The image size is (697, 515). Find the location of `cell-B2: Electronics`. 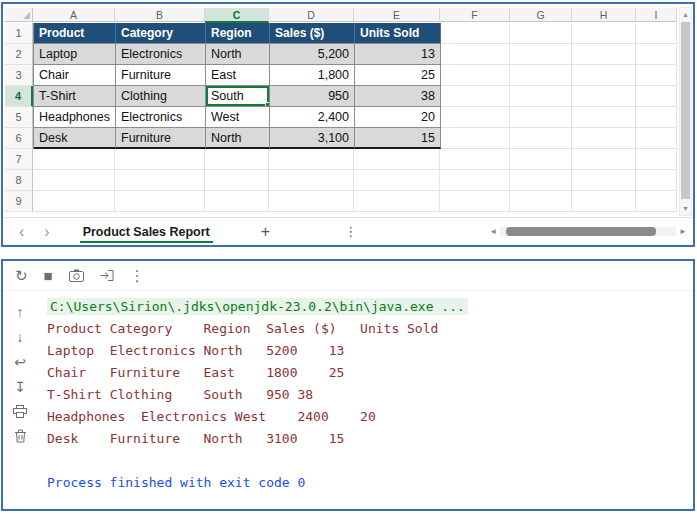

cell-B2: Electronics is located at coordinates (161, 54).